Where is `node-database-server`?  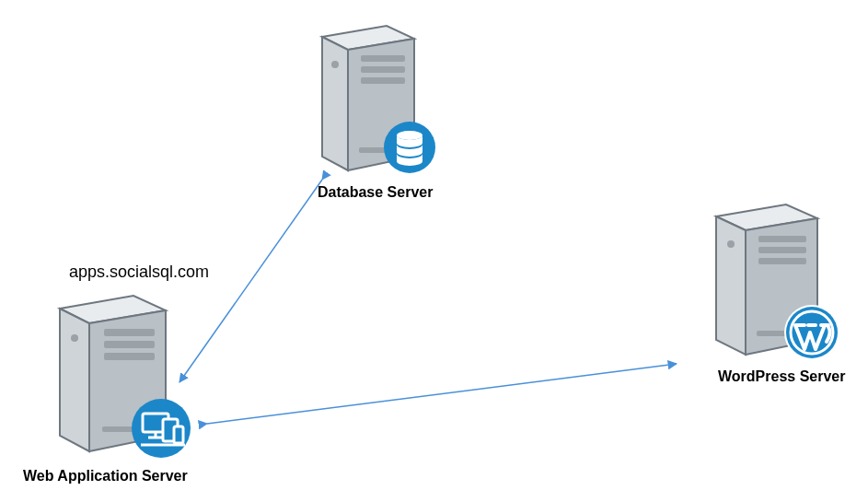 node-database-server is located at coordinates (368, 103).